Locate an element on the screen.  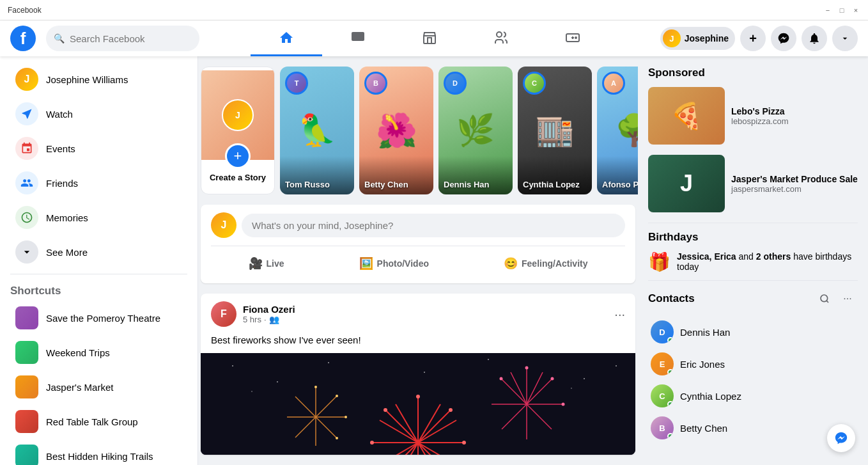
sidebar-item-watch: Watch is located at coordinates (98, 114).